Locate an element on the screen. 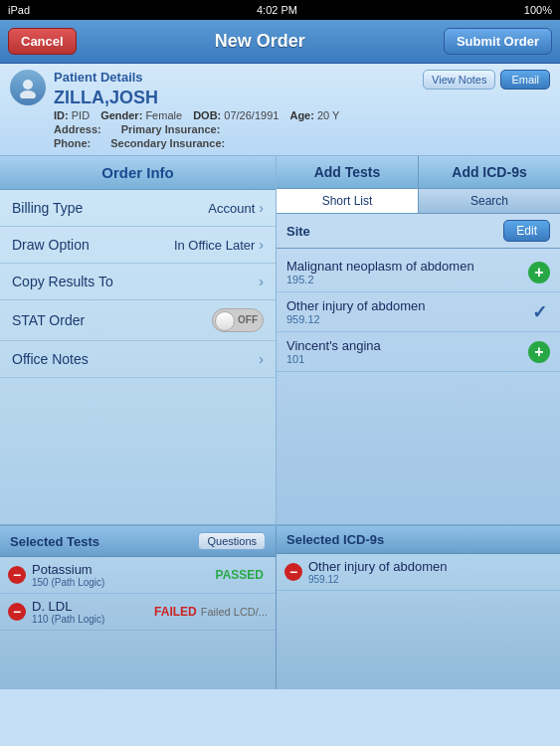  icd-item-text-2: Vincent's angina 101 is located at coordinates (408, 352).